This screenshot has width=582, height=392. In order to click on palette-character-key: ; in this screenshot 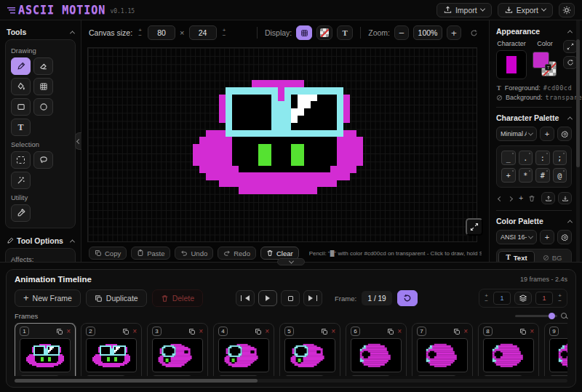, I will do `click(560, 158)`.